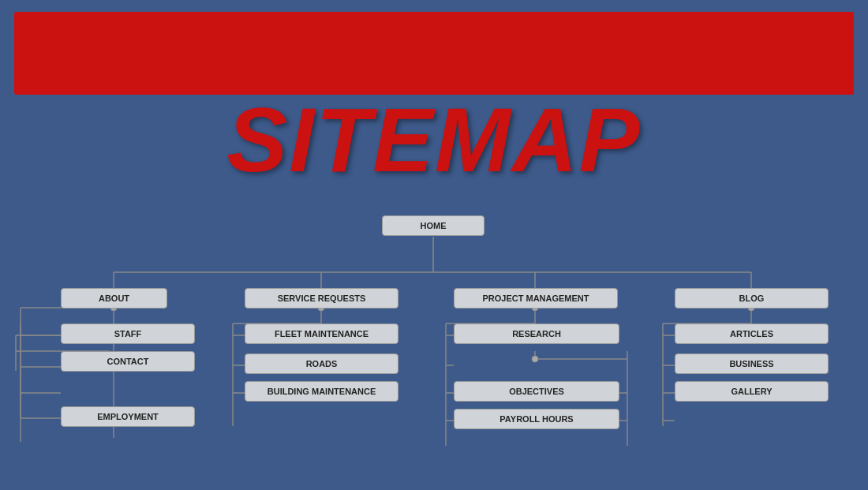 The image size is (868, 490). Describe the element at coordinates (128, 361) in the screenshot. I see `node-contact: CONTACT` at that location.